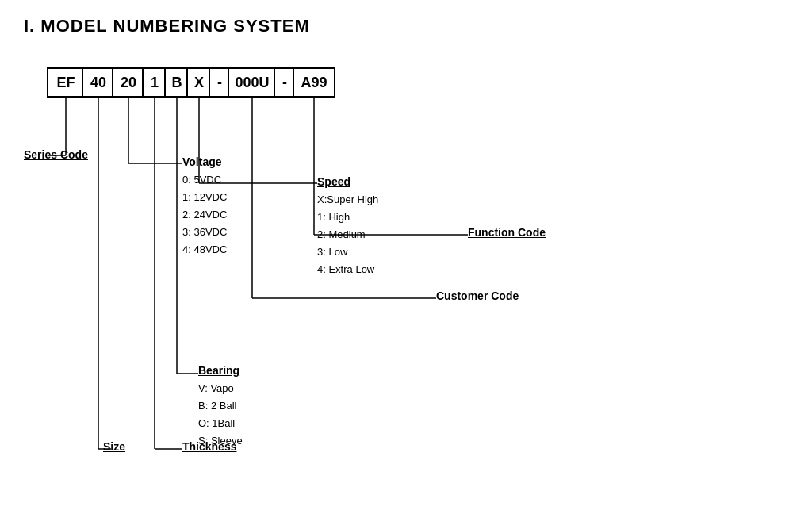  What do you see at coordinates (347, 252) in the screenshot?
I see `speed-opt-3: 3: Low` at bounding box center [347, 252].